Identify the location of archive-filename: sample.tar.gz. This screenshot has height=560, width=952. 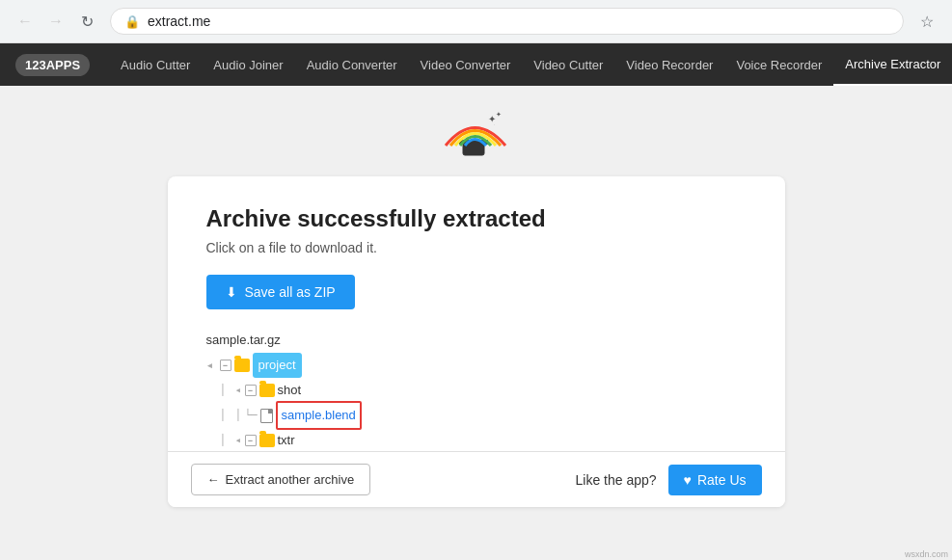
(476, 339).